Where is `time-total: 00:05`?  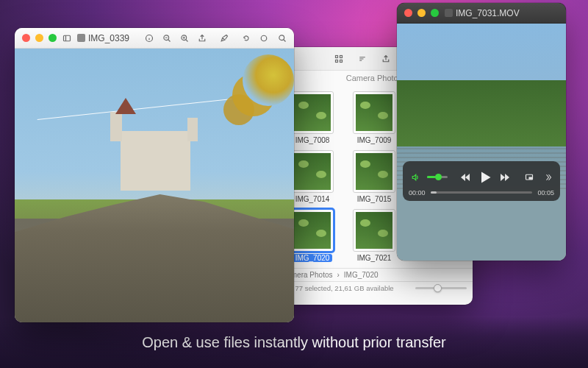 time-total: 00:05 is located at coordinates (545, 193).